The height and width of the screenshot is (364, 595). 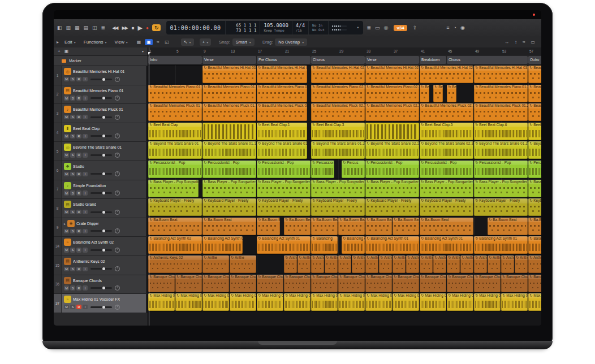 I want to click on region: ↻ Keyboard Player - Freely, so click(x=338, y=207).